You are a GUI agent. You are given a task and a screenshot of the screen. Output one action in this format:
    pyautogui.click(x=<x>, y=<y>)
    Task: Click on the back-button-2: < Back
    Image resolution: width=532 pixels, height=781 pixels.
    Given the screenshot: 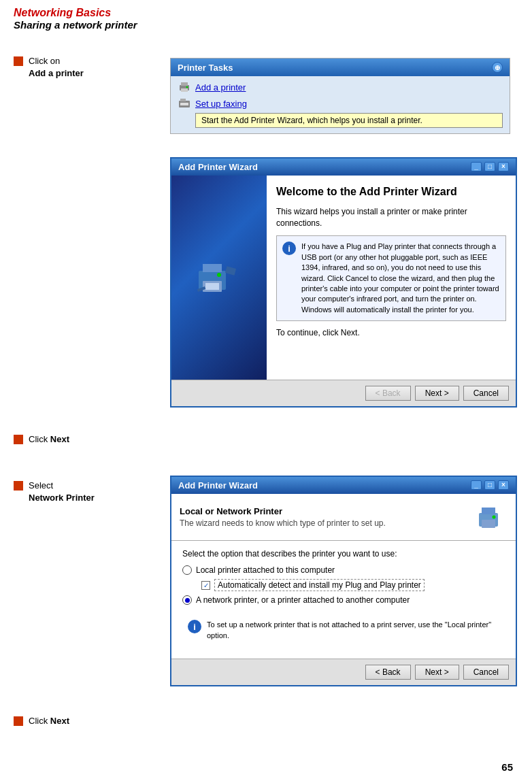 What is the action you would take?
    pyautogui.click(x=388, y=672)
    